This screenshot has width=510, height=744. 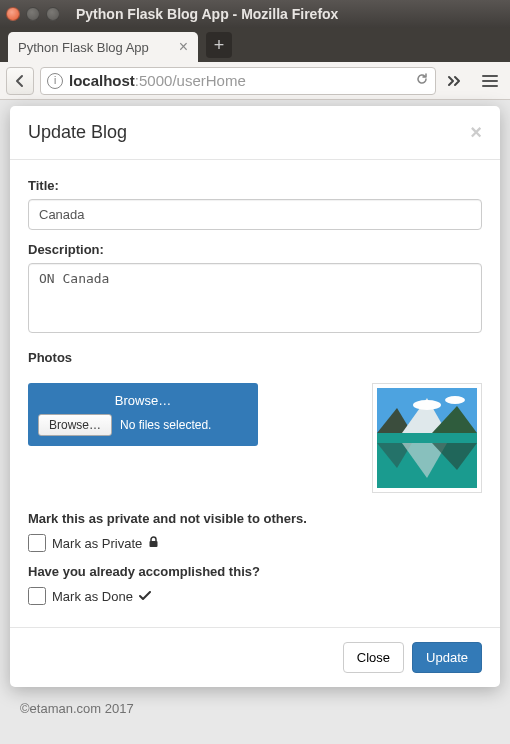 I want to click on back-button, so click(x=20, y=81).